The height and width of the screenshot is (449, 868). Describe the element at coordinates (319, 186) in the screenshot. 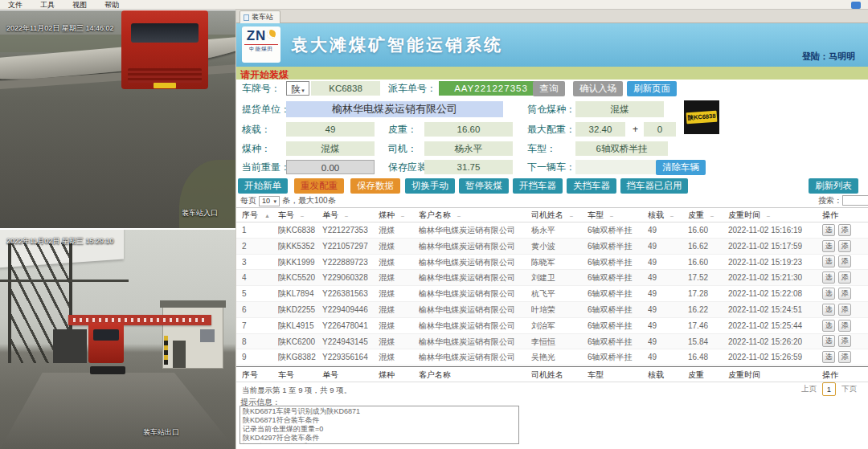

I see `resend-weight-button: 重发配重` at that location.